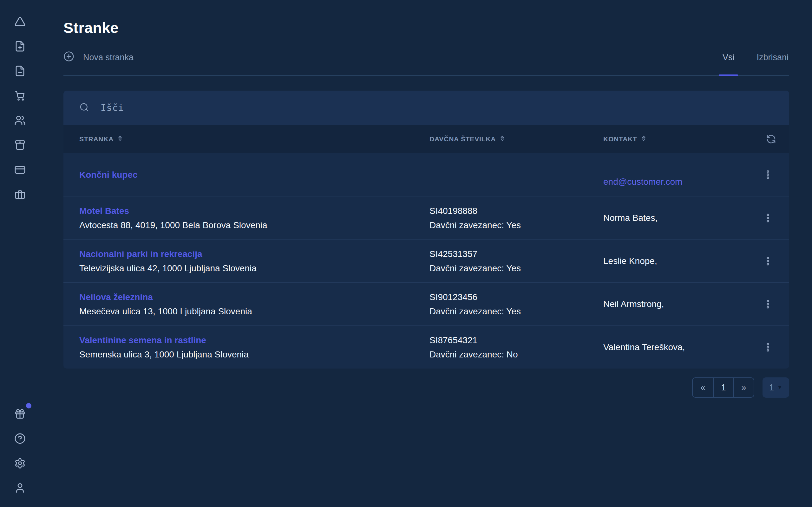 The image size is (812, 507). Describe the element at coordinates (772, 57) in the screenshot. I see `tab-izbrisani: Izbrisani` at that location.